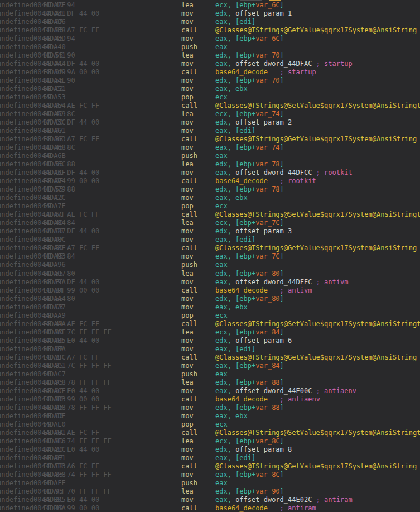  I want to click on asm-line: undefined0044DAA78B C3moveax, ebx, so click(210, 307).